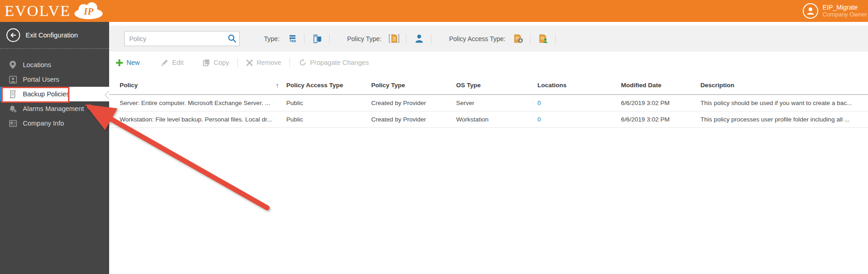 The height and width of the screenshot is (274, 868). I want to click on public-access-filter-icon, so click(518, 39).